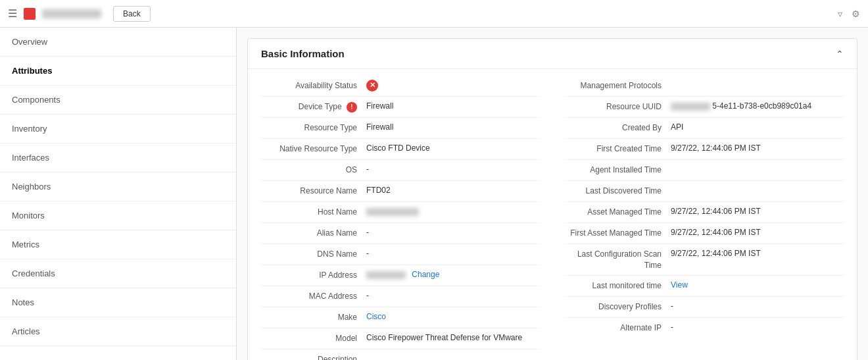 This screenshot has height=360, width=868. Describe the element at coordinates (118, 158) in the screenshot. I see `sidebar-item-interfaces: Interfaces` at that location.